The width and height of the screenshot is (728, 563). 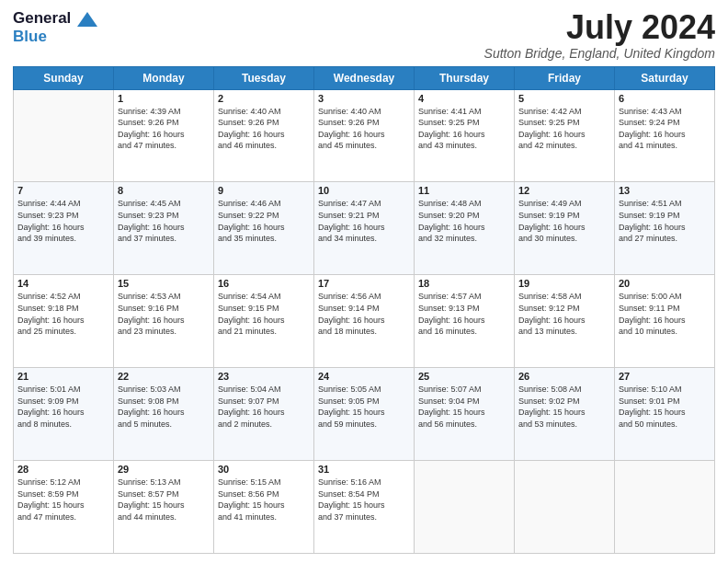 I want to click on day-number: 9, so click(x=264, y=190).